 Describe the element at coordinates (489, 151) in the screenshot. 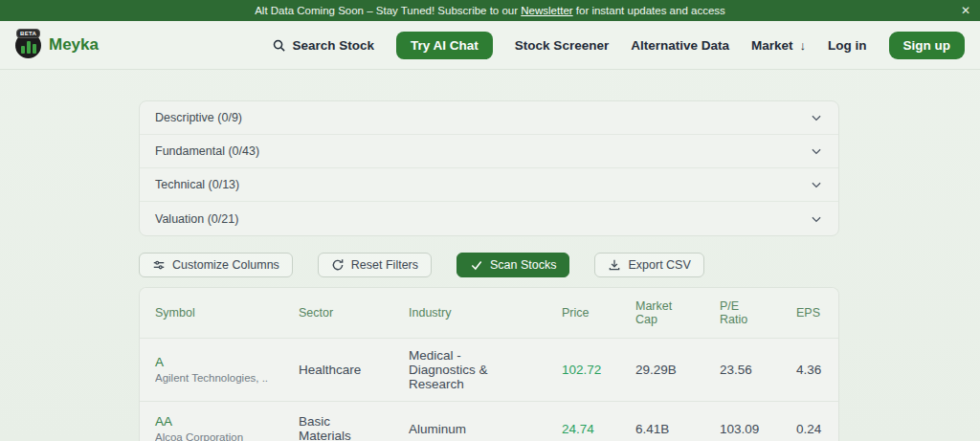

I see `accordion-fundamental: Fundamental (0/43)` at that location.